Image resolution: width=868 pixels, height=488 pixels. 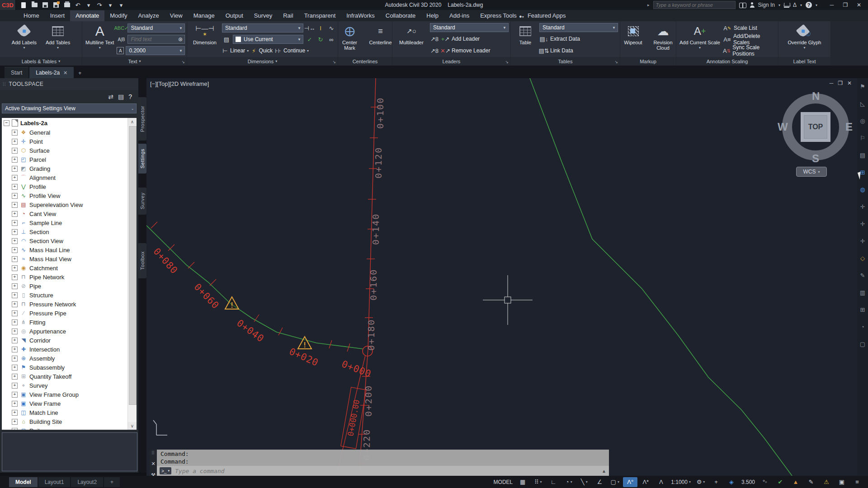 I want to click on dim-infinity-icon: ∞, so click(x=331, y=39).